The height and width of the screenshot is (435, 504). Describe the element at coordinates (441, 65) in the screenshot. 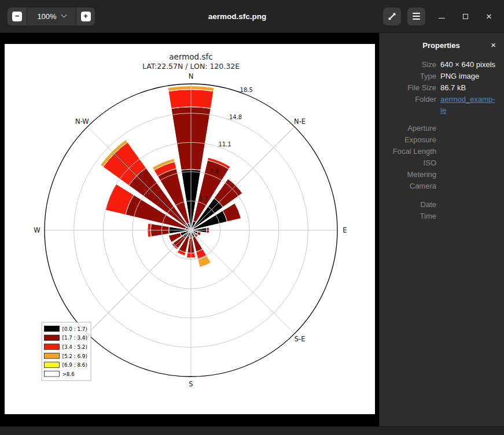

I see `property-row-size: Size 640 × 640 pixels` at that location.